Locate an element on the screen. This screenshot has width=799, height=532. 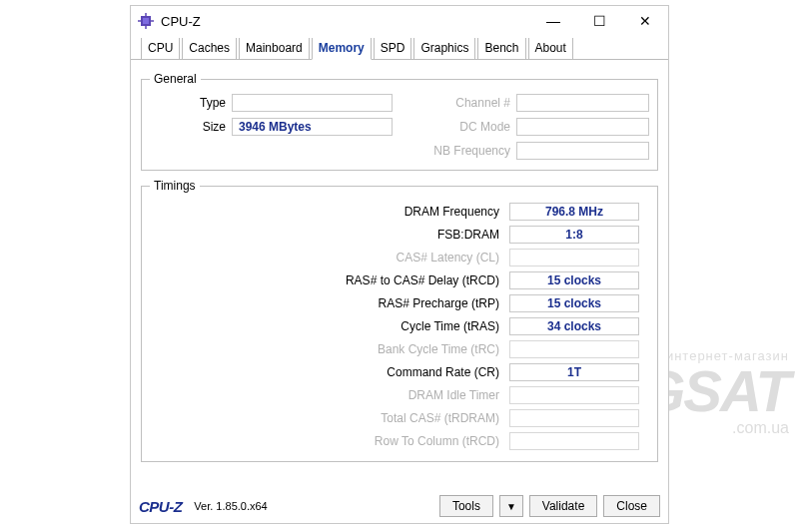
timing-value: 796.8 MHz is located at coordinates (574, 212).